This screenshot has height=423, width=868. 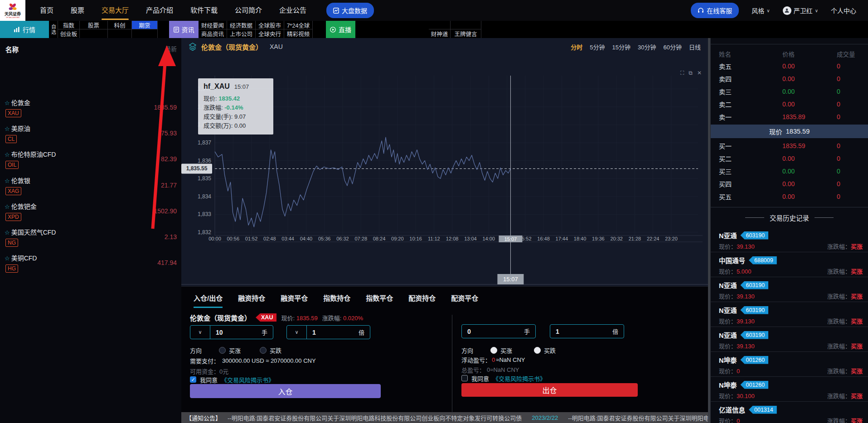 I want to click on extra-cell-王牌健言: 王牌健言, so click(x=466, y=34).